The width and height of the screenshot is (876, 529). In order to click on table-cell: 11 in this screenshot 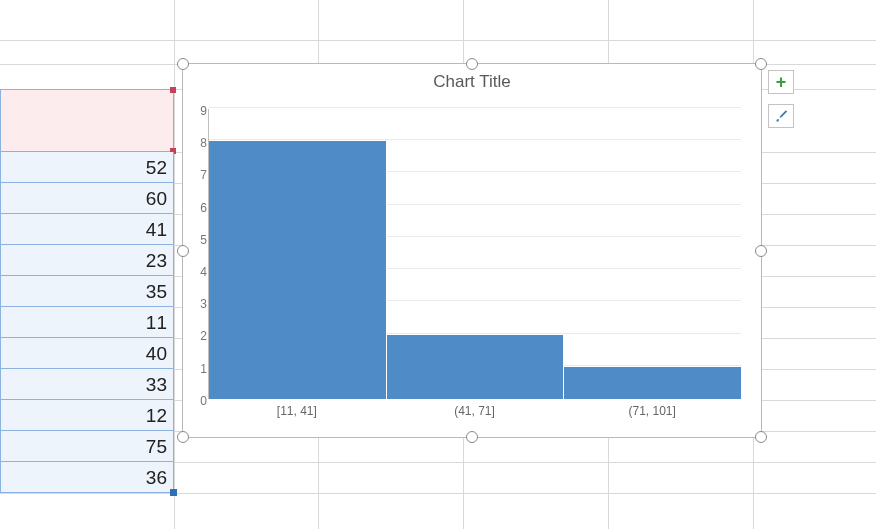, I will do `click(87, 322)`.